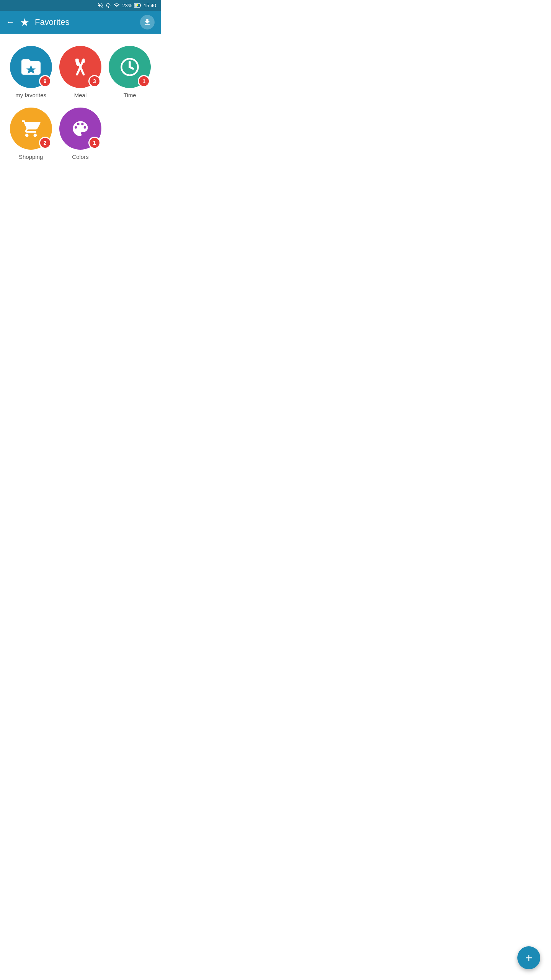 This screenshot has width=551, height=980. What do you see at coordinates (130, 67) in the screenshot?
I see `time-circle-wrapper: 1` at bounding box center [130, 67].